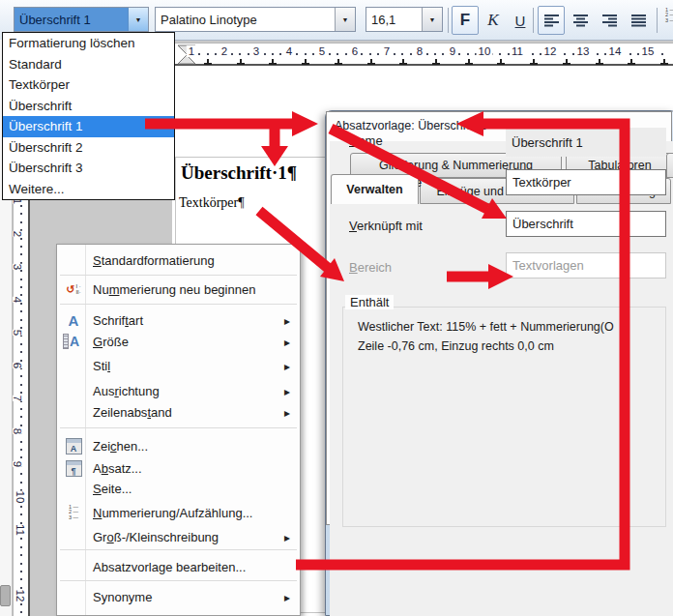 The width and height of the screenshot is (673, 616). I want to click on style-list-item: Formatierung löschen, so click(89, 44).